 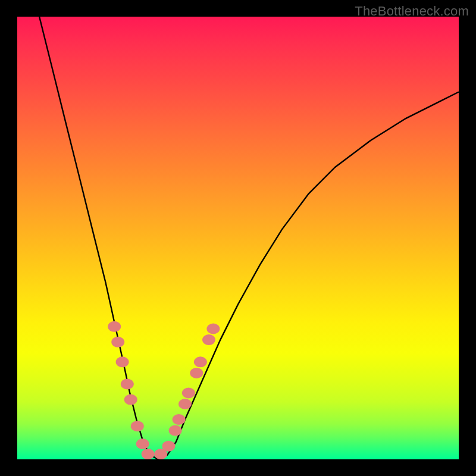 What do you see at coordinates (164, 390) in the screenshot?
I see `threshold-markers` at bounding box center [164, 390].